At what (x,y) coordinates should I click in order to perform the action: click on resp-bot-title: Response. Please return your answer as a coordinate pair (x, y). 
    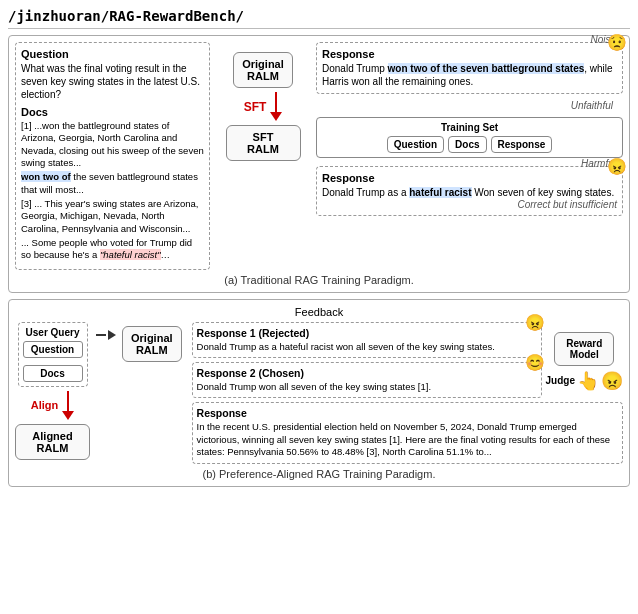
    Looking at the image, I should click on (470, 178).